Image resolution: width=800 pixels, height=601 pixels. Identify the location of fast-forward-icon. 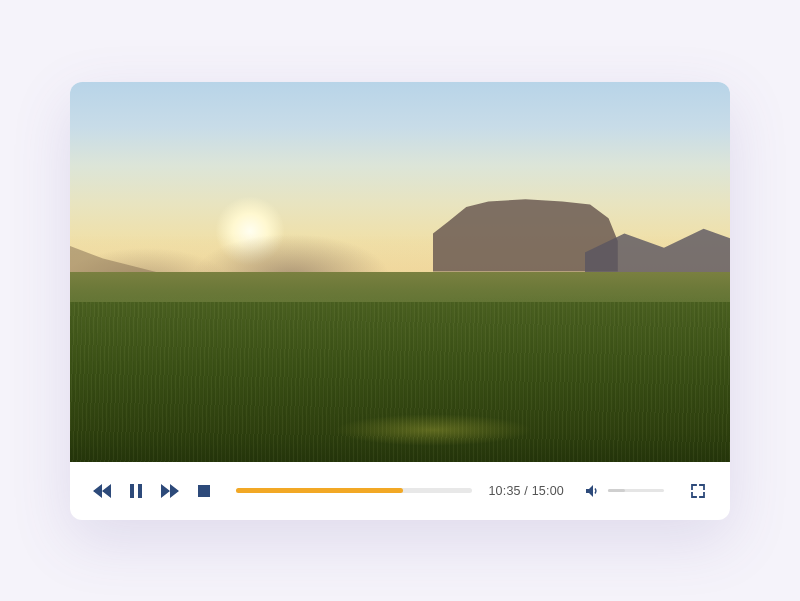
(170, 491).